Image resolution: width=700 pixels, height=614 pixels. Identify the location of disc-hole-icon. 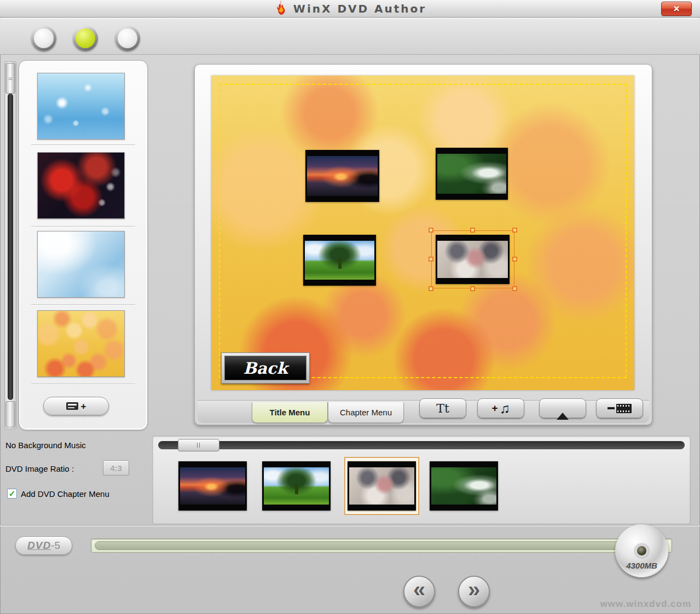
(641, 551).